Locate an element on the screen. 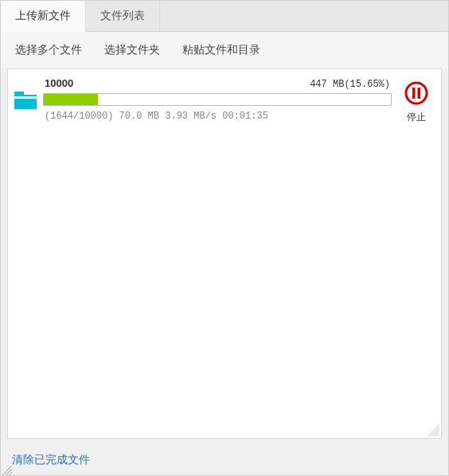 The height and width of the screenshot is (476, 449). tab-label: 上传新文件 is located at coordinates (43, 15).